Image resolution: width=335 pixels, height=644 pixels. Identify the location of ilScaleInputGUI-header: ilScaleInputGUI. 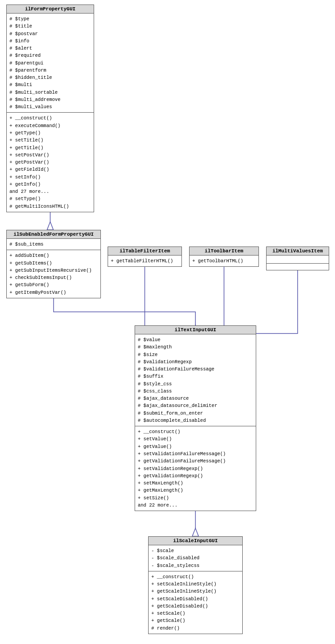
(195, 541).